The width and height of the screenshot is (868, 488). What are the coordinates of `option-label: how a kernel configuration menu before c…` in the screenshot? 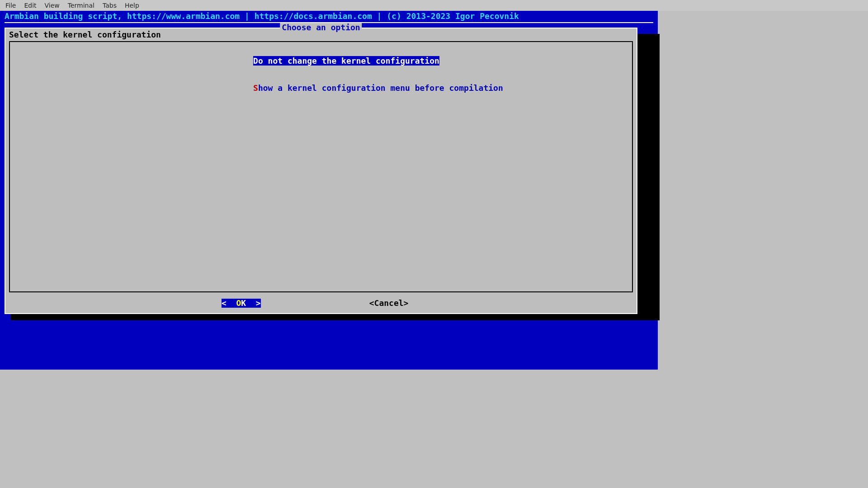 It's located at (381, 88).